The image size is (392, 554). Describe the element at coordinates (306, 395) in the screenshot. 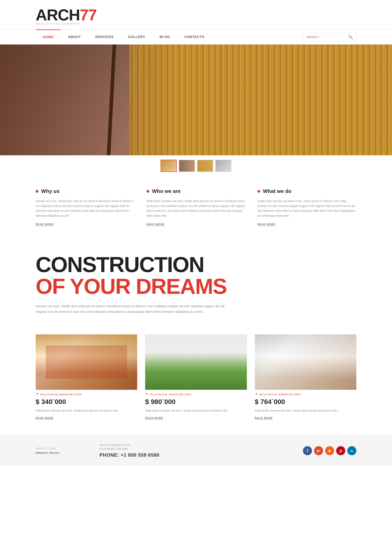

I see `listing-3-location: 📍 NULLA FACILISI, AENEAN NEC EROS` at that location.